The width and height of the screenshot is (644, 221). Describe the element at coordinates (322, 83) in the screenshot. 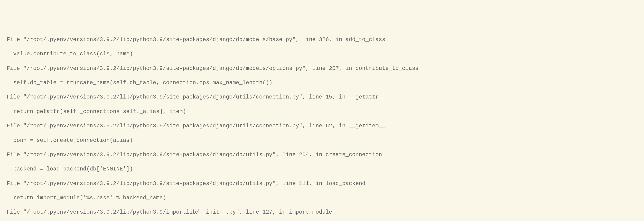

I see `traceback-frame-code: self.db_table = truncate_name(self.db_ta…` at that location.